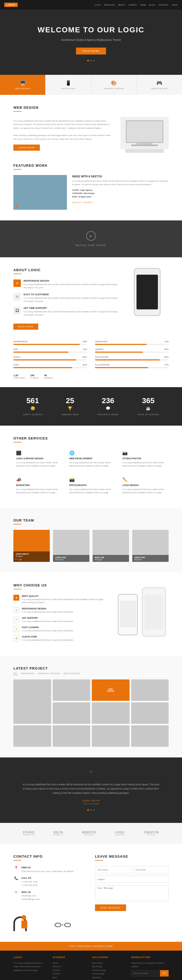  I want to click on tab-graphic: GRAPHIC DESIGN, so click(49, 673).